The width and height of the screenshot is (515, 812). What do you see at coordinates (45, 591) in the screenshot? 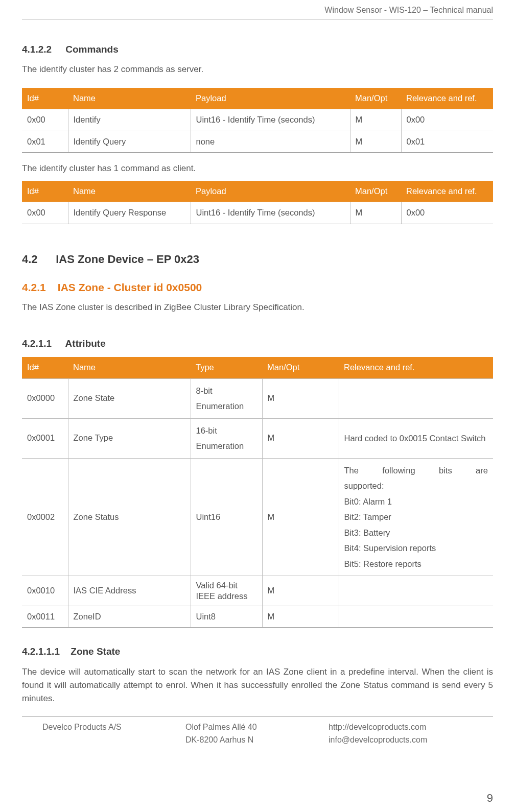
I see `cell-id: 0x0010` at bounding box center [45, 591].